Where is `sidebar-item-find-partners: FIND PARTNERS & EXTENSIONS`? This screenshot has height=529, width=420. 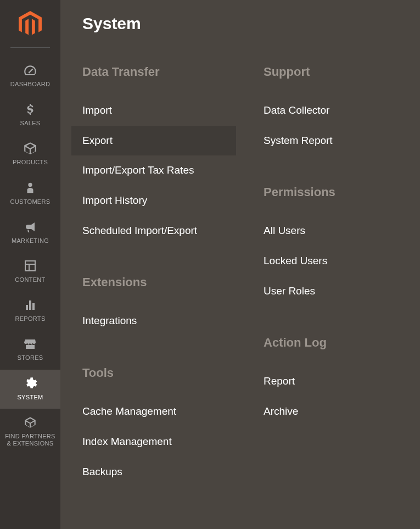
sidebar-item-find-partners: FIND PARTNERS & EXTENSIONS is located at coordinates (30, 432).